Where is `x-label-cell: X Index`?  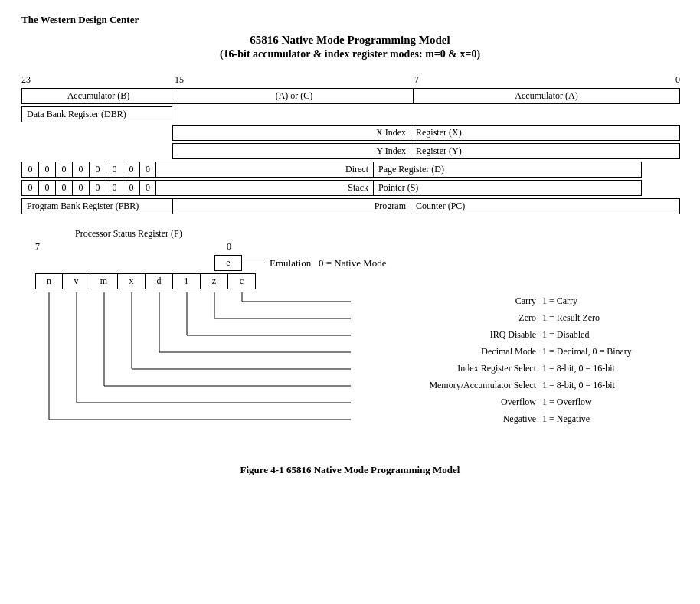
x-label-cell: X Index is located at coordinates (292, 133).